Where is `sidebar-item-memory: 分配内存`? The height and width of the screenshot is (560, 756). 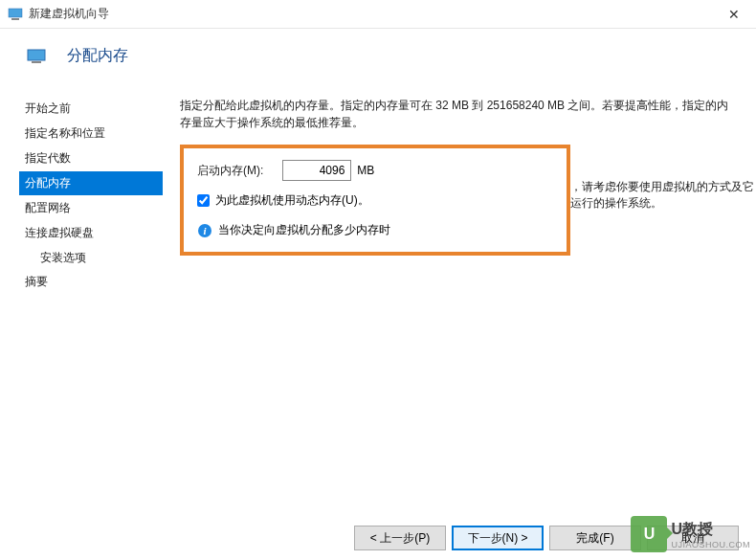
sidebar-item-memory: 分配内存 is located at coordinates (91, 184).